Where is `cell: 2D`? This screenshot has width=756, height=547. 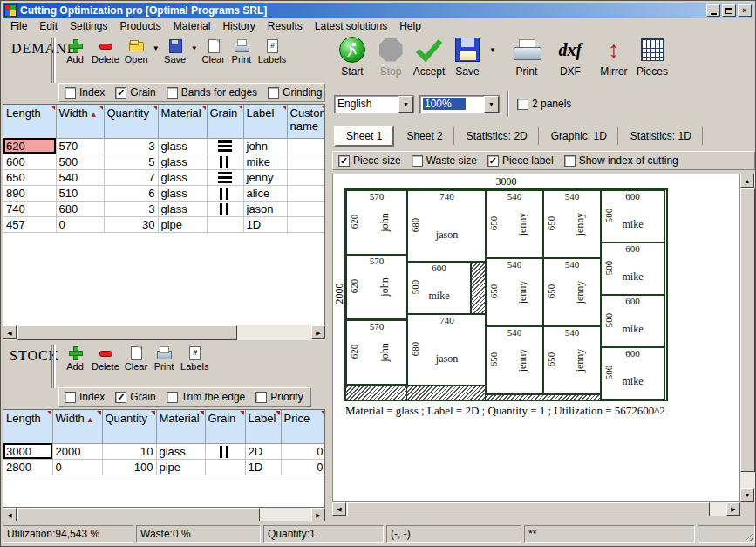 cell: 2D is located at coordinates (263, 451).